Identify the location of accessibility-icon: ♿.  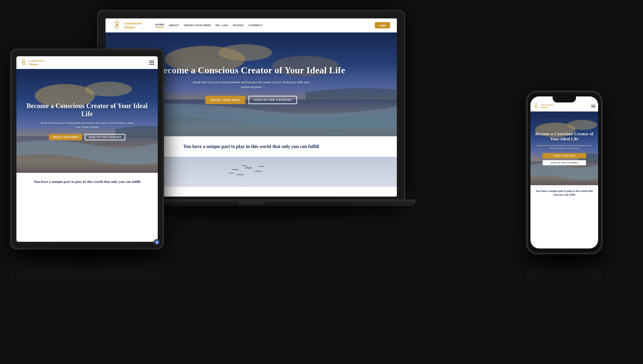
(157, 242).